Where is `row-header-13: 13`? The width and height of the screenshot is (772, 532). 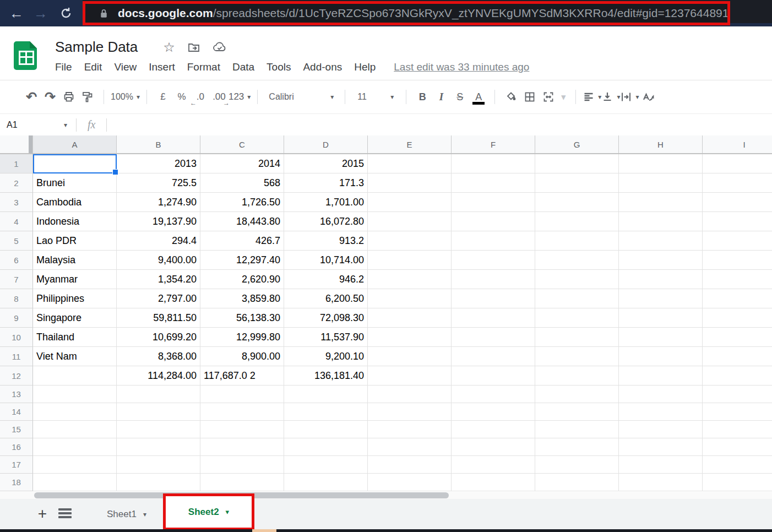
row-header-13: 13 is located at coordinates (17, 394).